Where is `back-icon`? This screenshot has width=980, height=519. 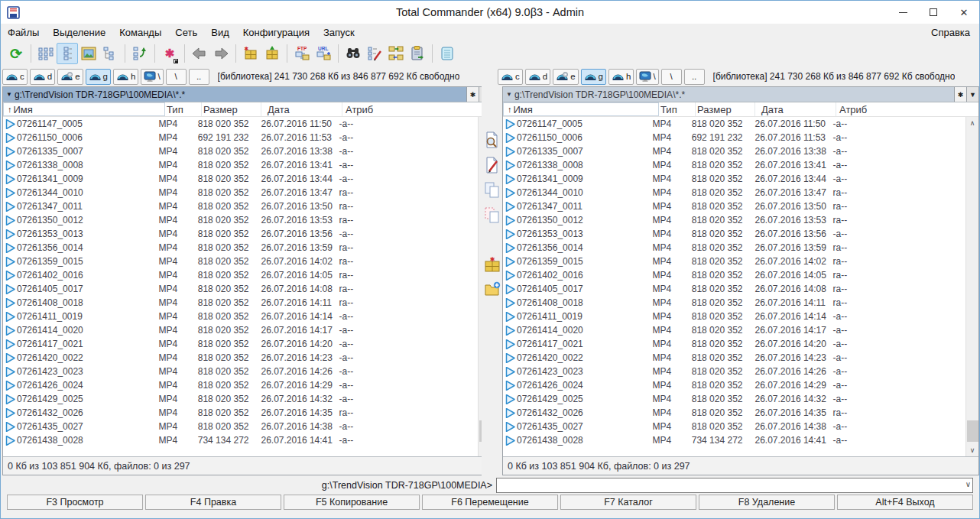 back-icon is located at coordinates (200, 54).